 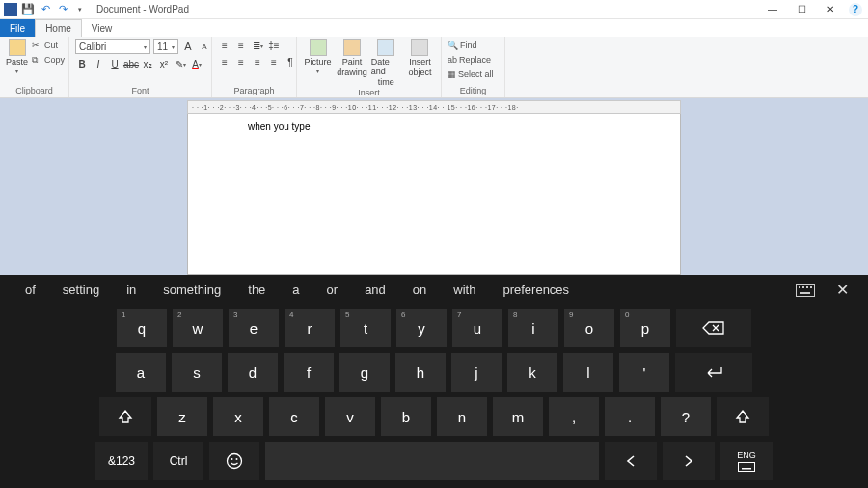 What do you see at coordinates (182, 417) in the screenshot?
I see `key-z: z` at bounding box center [182, 417].